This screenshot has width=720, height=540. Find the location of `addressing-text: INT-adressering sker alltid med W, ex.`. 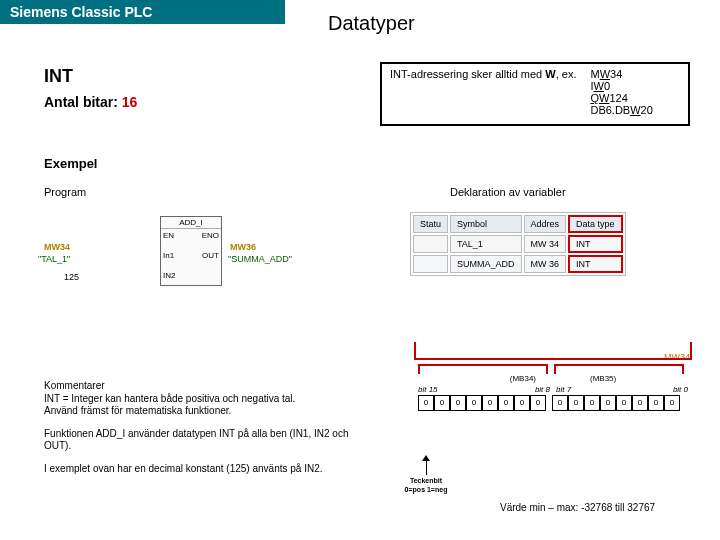

addressing-text: INT-adressering sker alltid med W, ex. is located at coordinates (483, 94).